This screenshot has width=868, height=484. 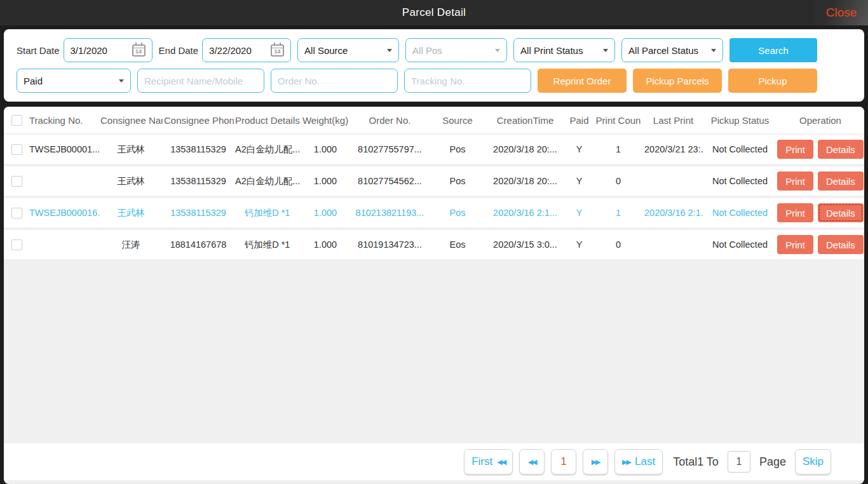 What do you see at coordinates (674, 121) in the screenshot?
I see `col-last-print: Last Print` at bounding box center [674, 121].